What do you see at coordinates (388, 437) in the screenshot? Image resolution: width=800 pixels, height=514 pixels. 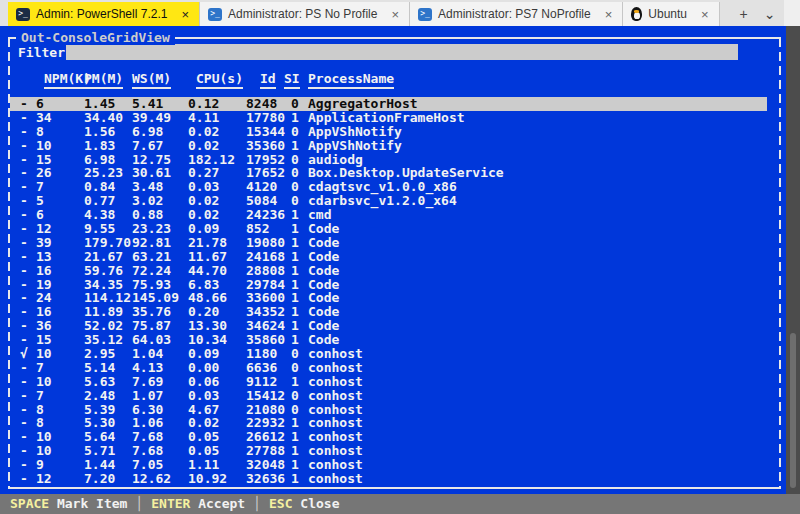 I see `table-row: -105.647.680.05266121conhost` at bounding box center [388, 437].